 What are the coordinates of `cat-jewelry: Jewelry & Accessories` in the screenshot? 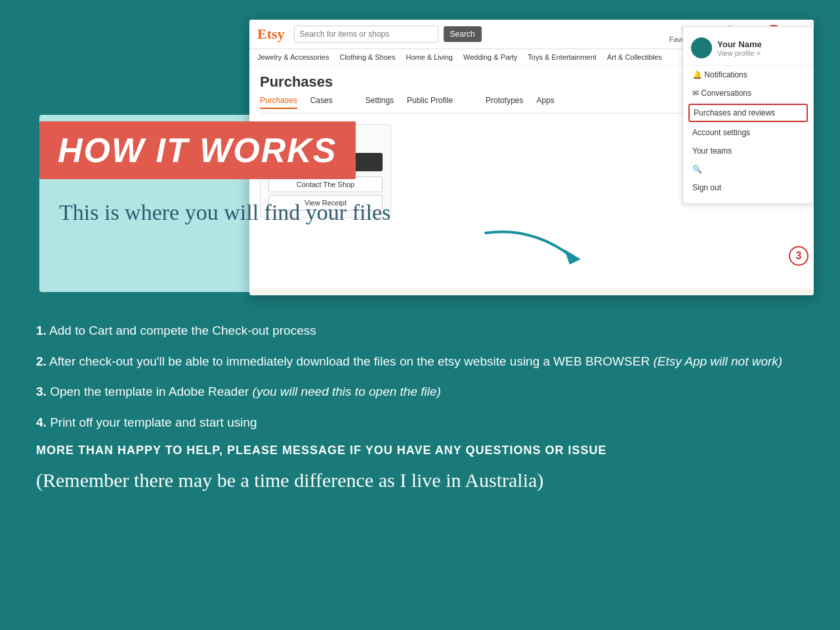 It's located at (293, 57).